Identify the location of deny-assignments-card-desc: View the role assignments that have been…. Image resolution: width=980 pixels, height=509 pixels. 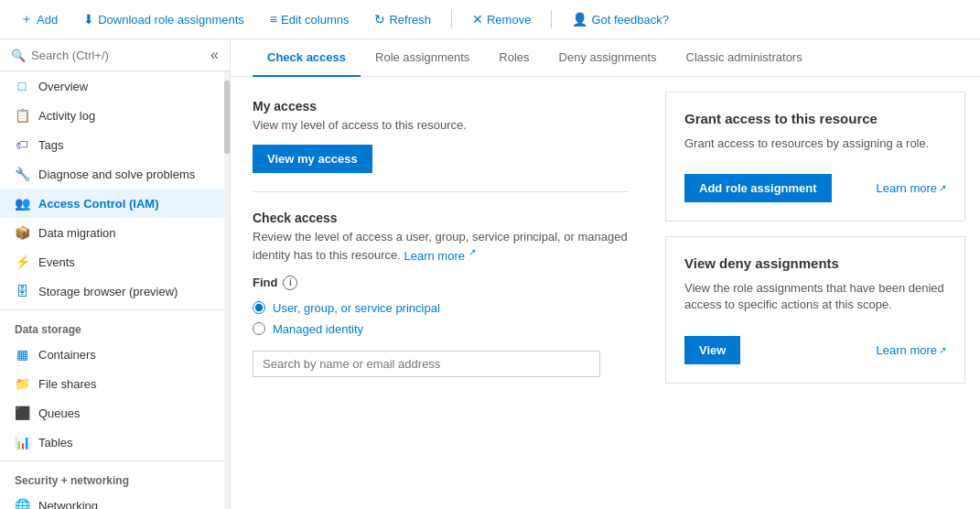
(815, 297).